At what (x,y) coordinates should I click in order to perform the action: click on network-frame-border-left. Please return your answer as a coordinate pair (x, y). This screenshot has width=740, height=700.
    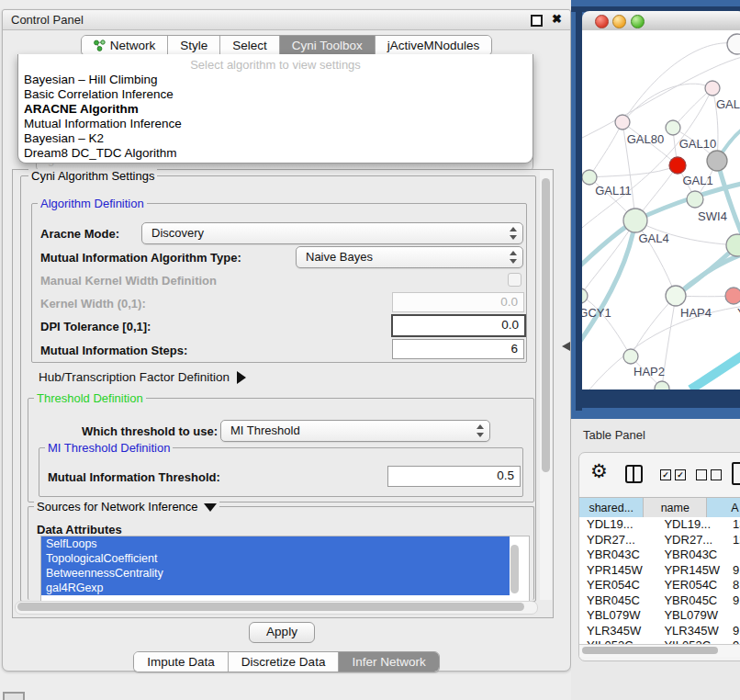
    Looking at the image, I should click on (578, 209).